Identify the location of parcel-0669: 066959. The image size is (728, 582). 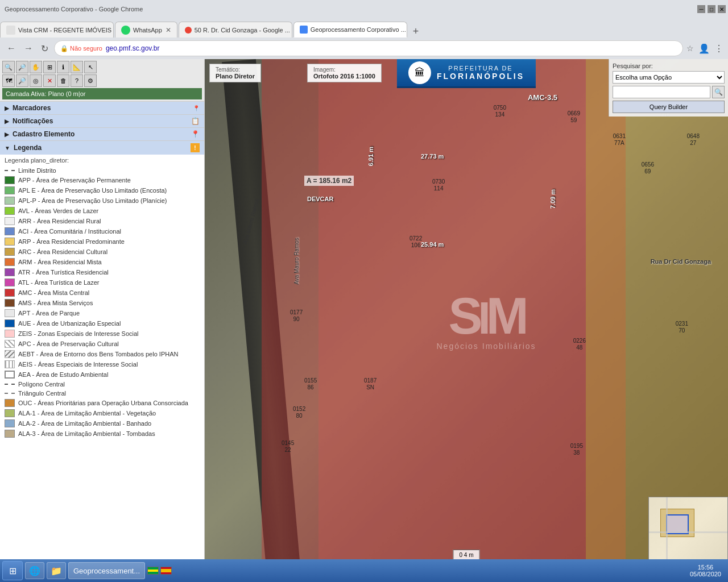
(574, 117).